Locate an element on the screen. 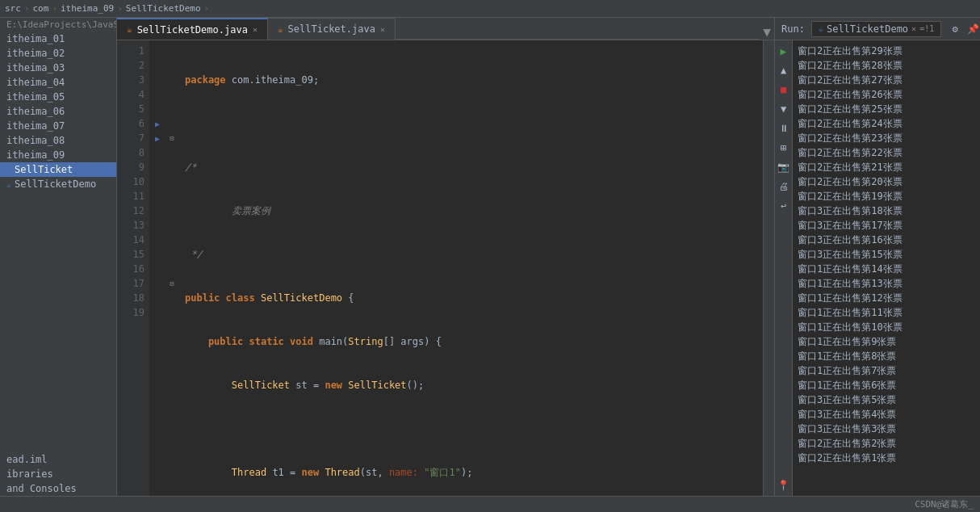 Image resolution: width=980 pixels, height=512 pixels. breadcrumb-pkg: itheima_09 is located at coordinates (87, 8).